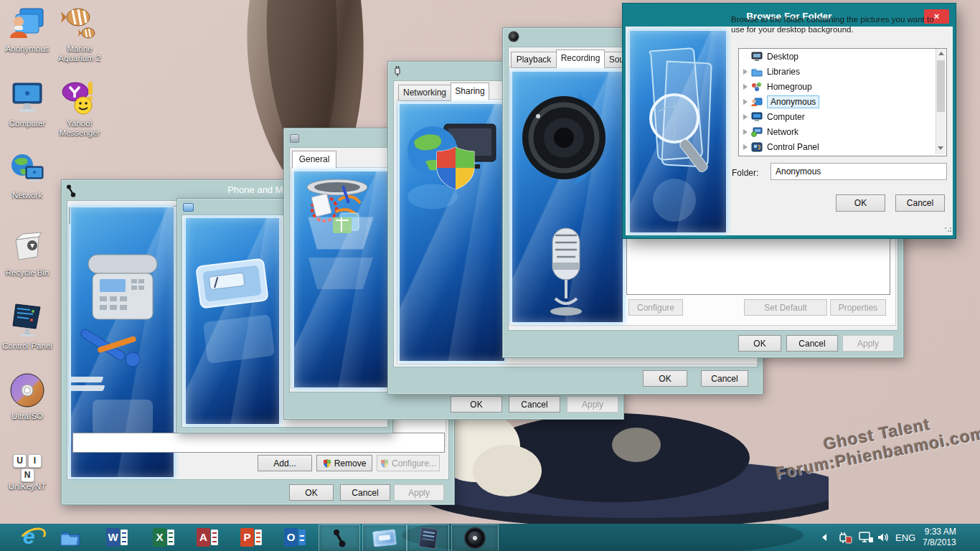 The height and width of the screenshot is (551, 980). What do you see at coordinates (31, 537) in the screenshot?
I see `internet-explorer-icon: e` at bounding box center [31, 537].